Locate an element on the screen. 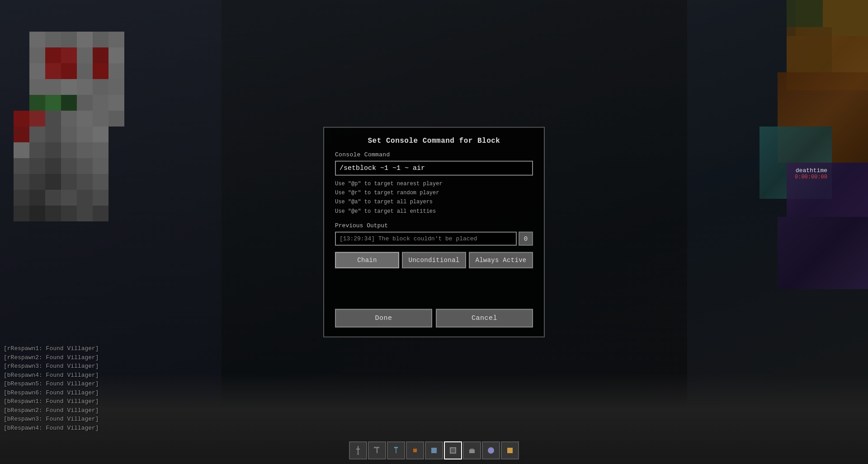 The image size is (868, 464). console-command-label: Console Command is located at coordinates (434, 155).